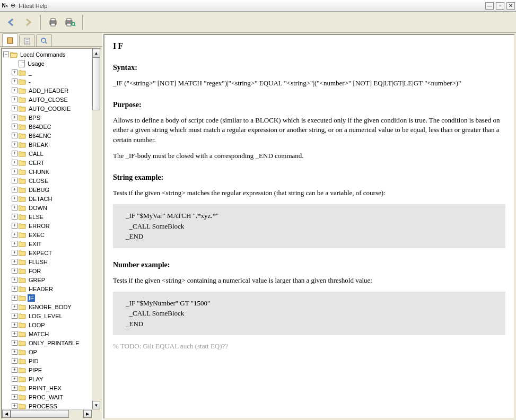  What do you see at coordinates (56, 190) in the screenshot?
I see `tree-item: +DEBUG` at bounding box center [56, 190].